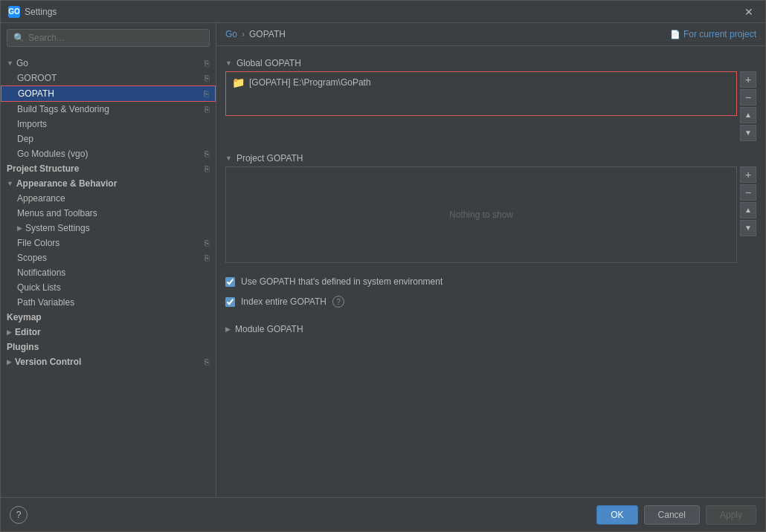 The width and height of the screenshot is (766, 532). Describe the element at coordinates (32, 124) in the screenshot. I see `sidebar-item-label: Imports` at that location.